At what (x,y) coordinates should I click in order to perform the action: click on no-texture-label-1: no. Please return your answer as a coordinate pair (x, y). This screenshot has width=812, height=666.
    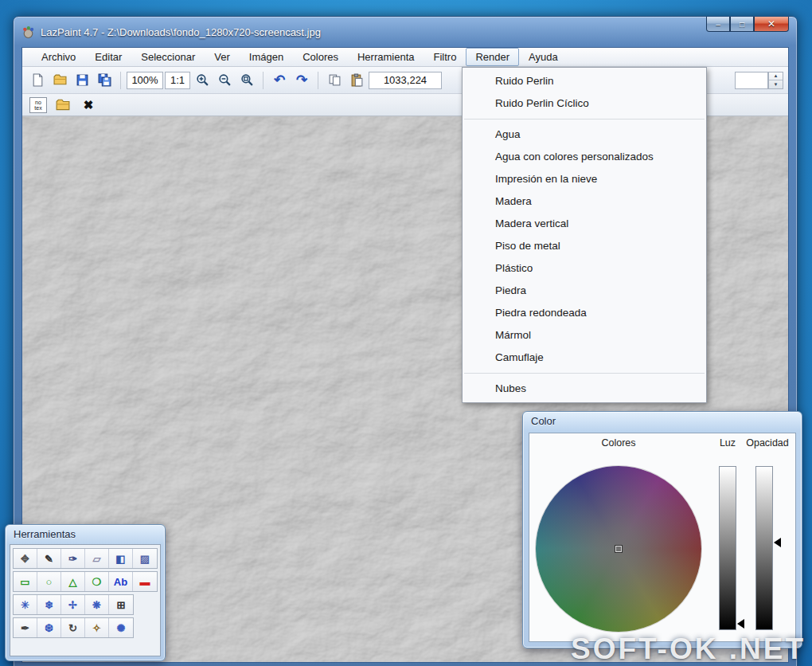
    Looking at the image, I should click on (38, 102).